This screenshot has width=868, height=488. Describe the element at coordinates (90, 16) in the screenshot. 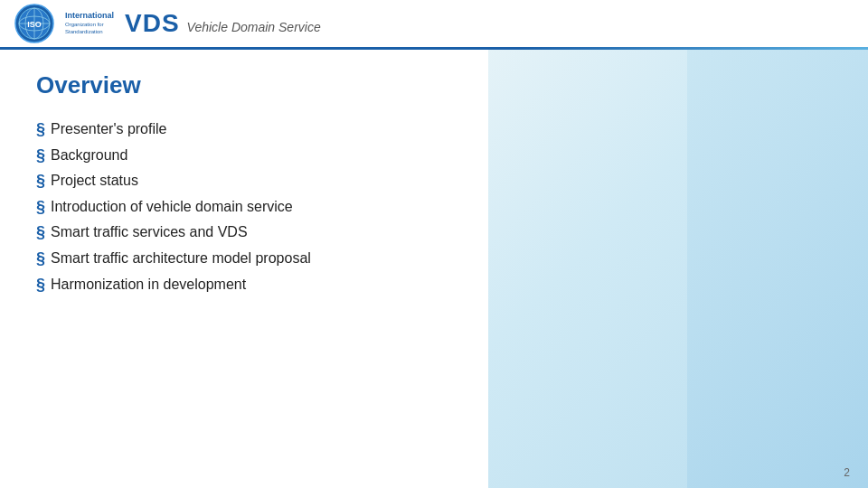

I see `org-label: International` at that location.